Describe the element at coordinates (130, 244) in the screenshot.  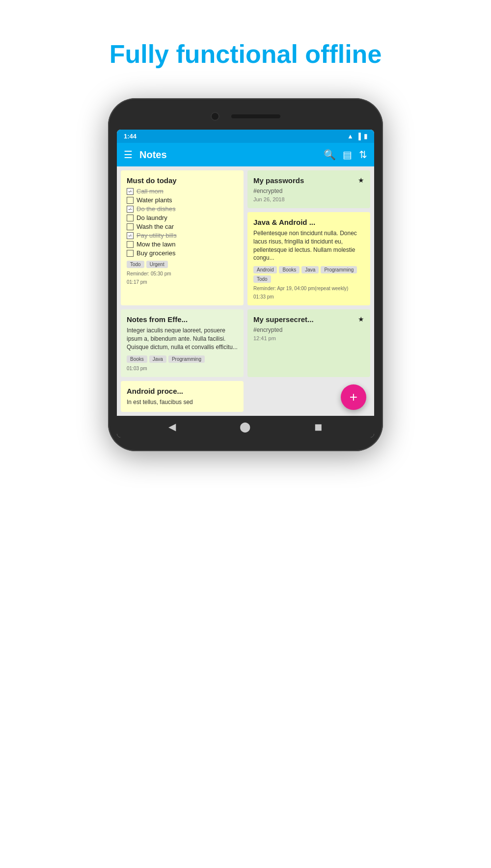
I see `checkbox-mow` at that location.